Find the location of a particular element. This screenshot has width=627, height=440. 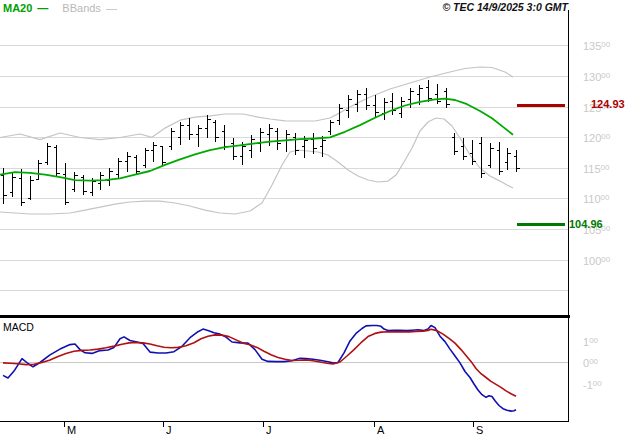

resistance-level-label: 124.93 is located at coordinates (608, 104).